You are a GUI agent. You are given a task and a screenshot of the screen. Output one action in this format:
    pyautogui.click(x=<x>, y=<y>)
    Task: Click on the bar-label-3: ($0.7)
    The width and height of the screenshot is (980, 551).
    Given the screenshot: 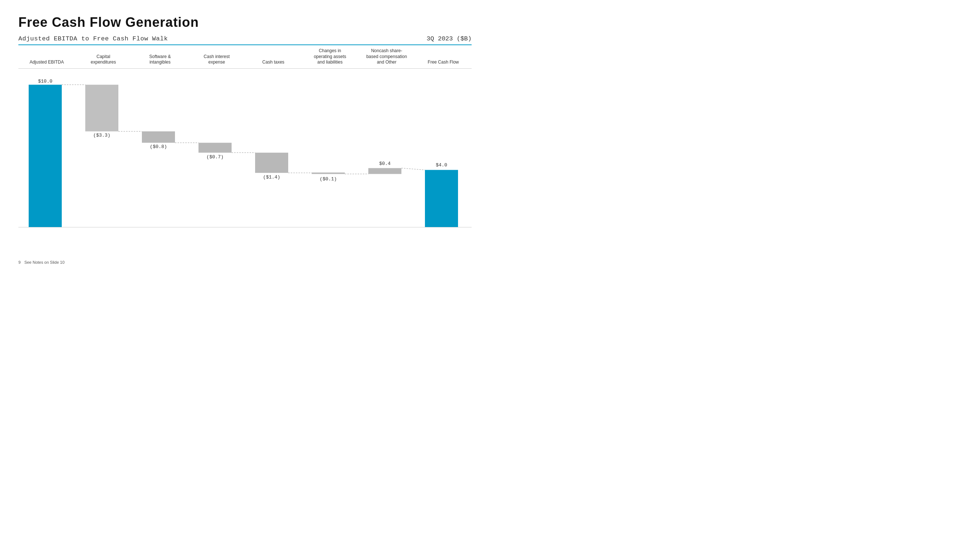 What is the action you would take?
    pyautogui.click(x=215, y=157)
    